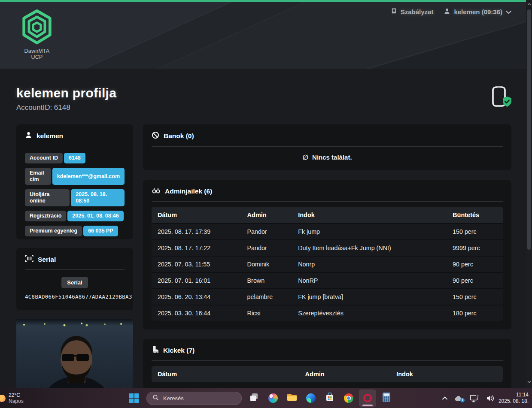 The image size is (532, 408). I want to click on cell-punishment: 90 perc, so click(475, 264).